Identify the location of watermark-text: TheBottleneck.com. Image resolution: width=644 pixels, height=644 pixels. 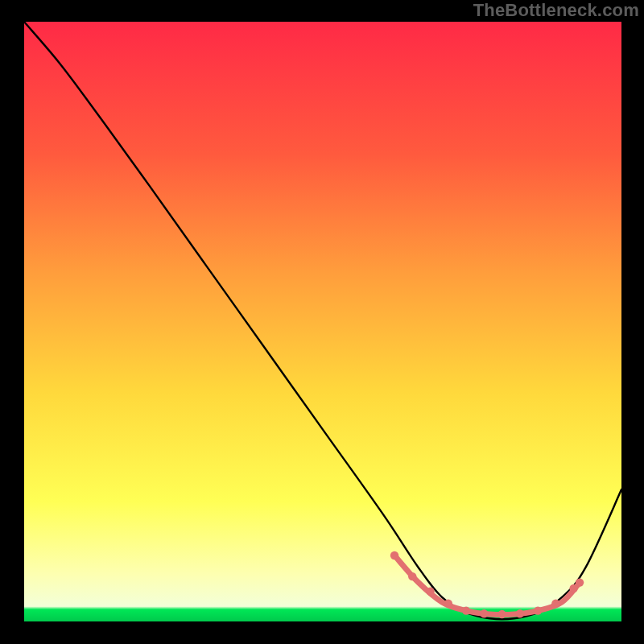
(556, 10).